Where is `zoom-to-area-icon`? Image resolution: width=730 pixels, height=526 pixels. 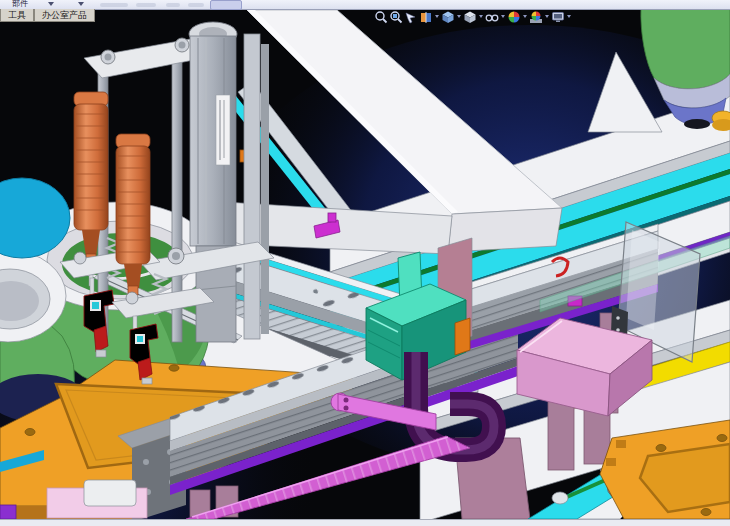 zoom-to-area-icon is located at coordinates (396, 17).